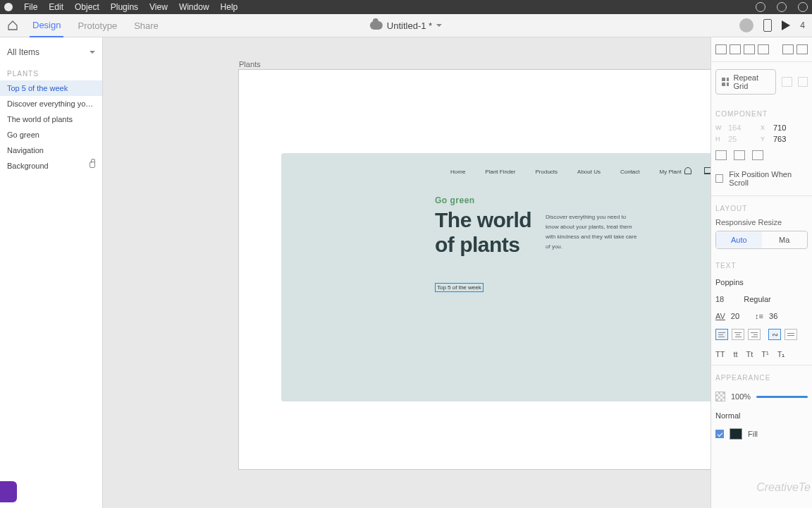 This screenshot has height=508, width=812. I want to click on layers-filter: All Items, so click(23, 52).